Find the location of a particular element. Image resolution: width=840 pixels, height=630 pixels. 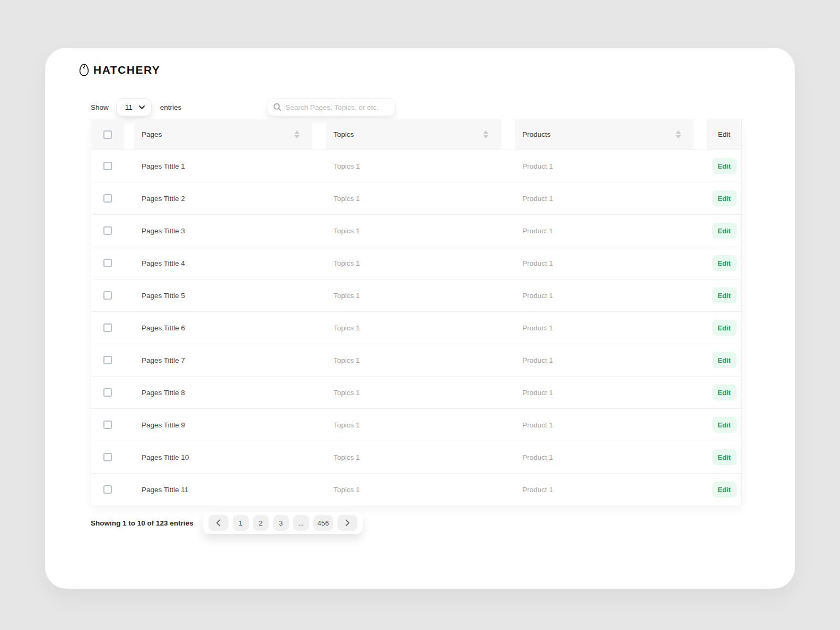

table-controls: Show 11 entries is located at coordinates (443, 107).